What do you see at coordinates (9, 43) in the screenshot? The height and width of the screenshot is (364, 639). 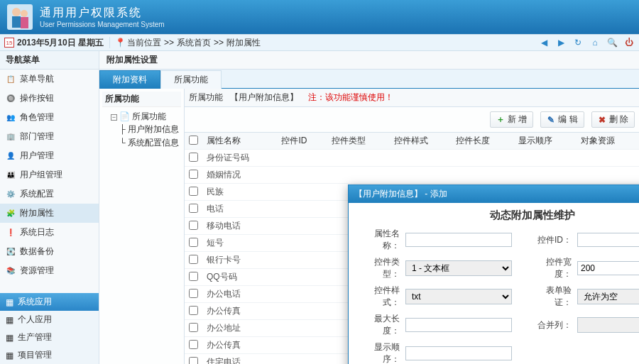 I see `calendar-icon` at bounding box center [9, 43].